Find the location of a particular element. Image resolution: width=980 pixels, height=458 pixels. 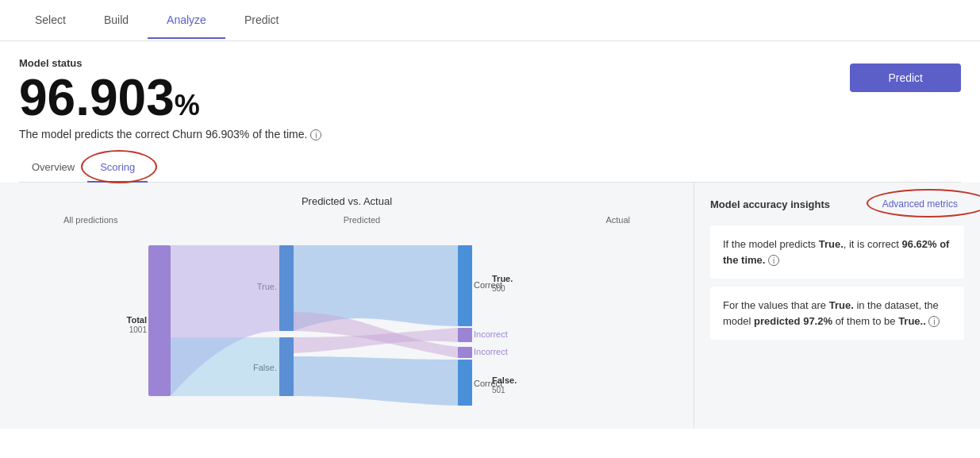

sub-tab-scoring: Scoring is located at coordinates (117, 168).